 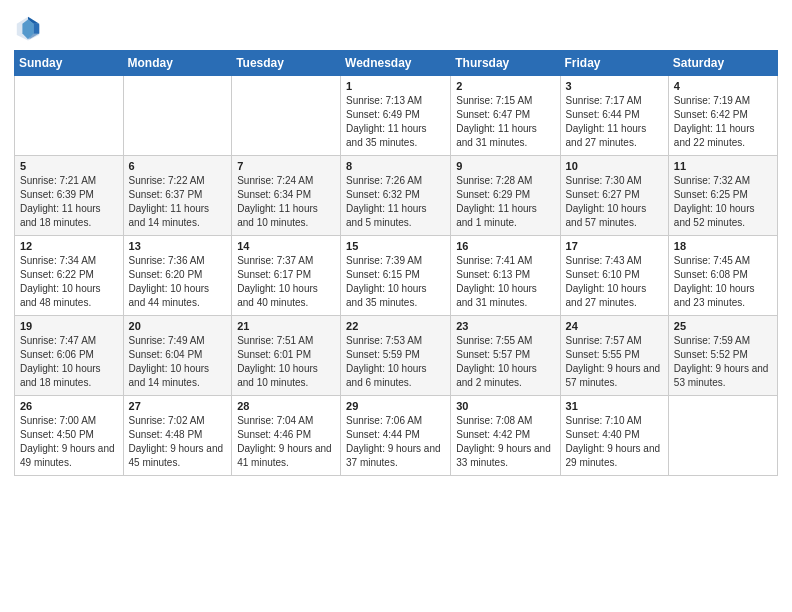 What do you see at coordinates (396, 436) in the screenshot?
I see `week-row-5: 26Sunrise: 7:00 AM Sunset: 4:50 PM Dayli…` at bounding box center [396, 436].